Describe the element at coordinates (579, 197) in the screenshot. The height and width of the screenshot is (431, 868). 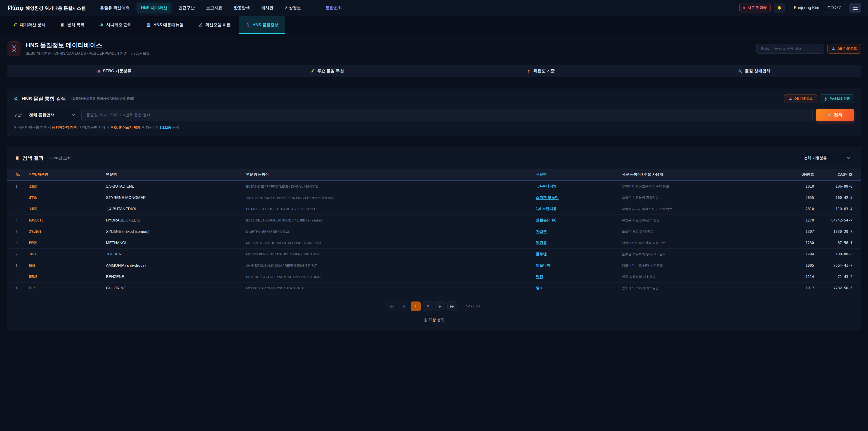
I see `substance-kr-link: 스티렌 모노머` at that location.